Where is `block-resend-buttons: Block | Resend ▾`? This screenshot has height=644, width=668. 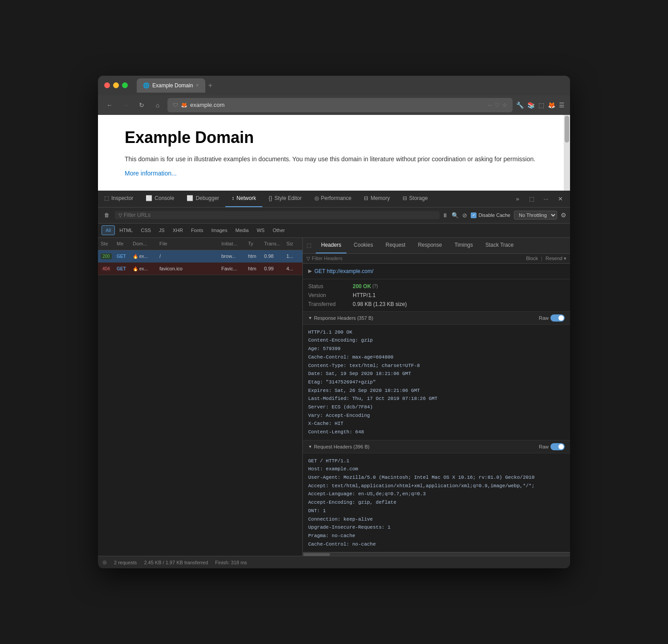 block-resend-buttons: Block | Resend ▾ is located at coordinates (546, 258).